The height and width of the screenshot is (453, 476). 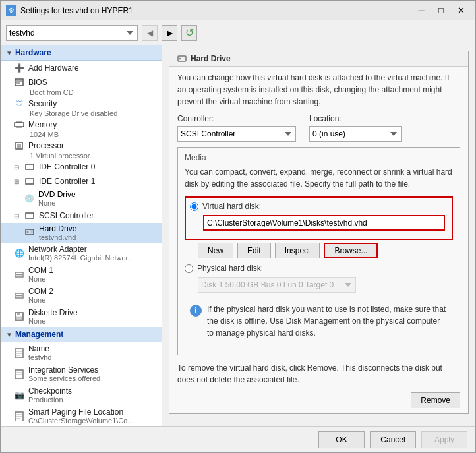 What do you see at coordinates (81, 92) in the screenshot?
I see `bios-sublabel: Boot from CD` at bounding box center [81, 92].